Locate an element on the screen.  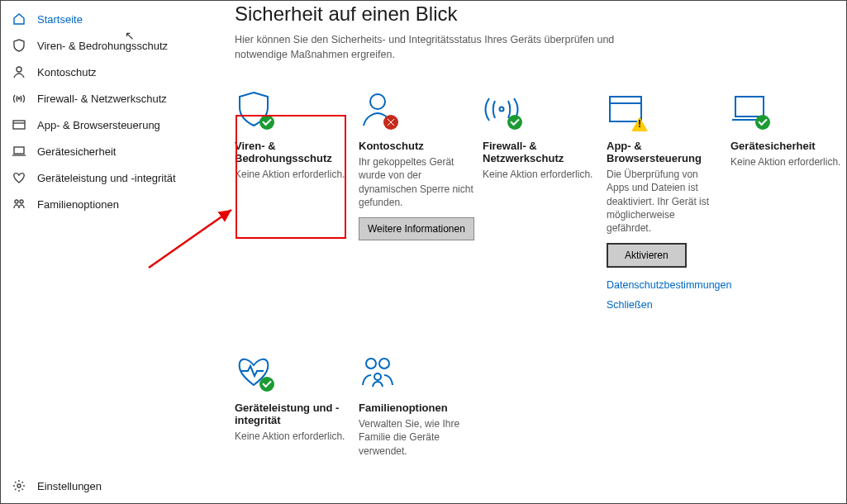
sidebar-item-label: Einstellungen is located at coordinates (69, 486).